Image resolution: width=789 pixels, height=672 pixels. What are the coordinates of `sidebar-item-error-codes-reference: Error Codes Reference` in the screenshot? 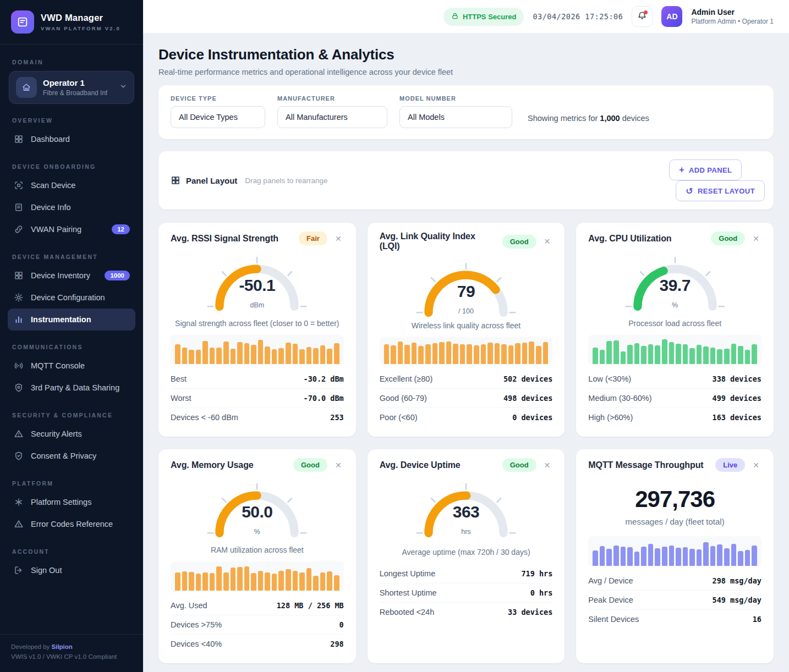 It's located at (72, 524).